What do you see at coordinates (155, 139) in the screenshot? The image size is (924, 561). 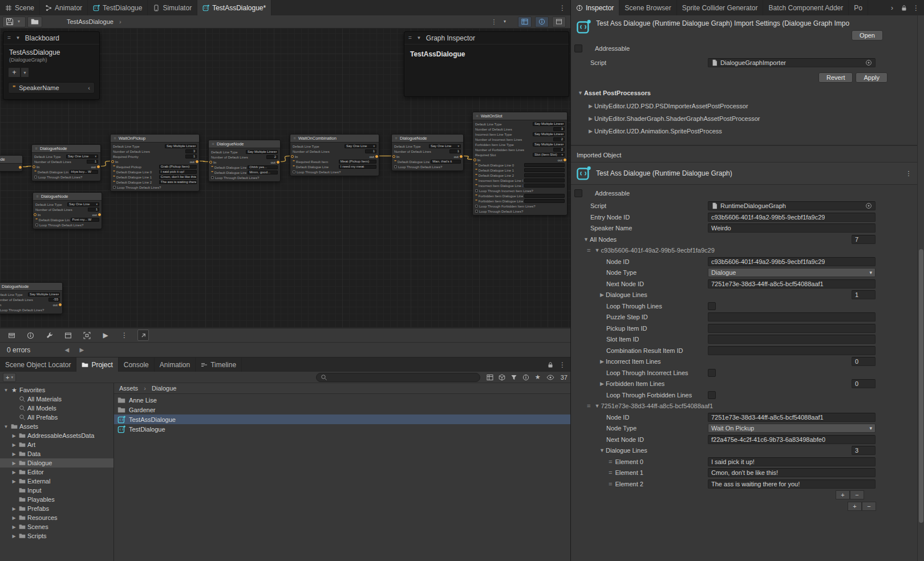 I see `node-title: =WaitOnPickup` at bounding box center [155, 139].